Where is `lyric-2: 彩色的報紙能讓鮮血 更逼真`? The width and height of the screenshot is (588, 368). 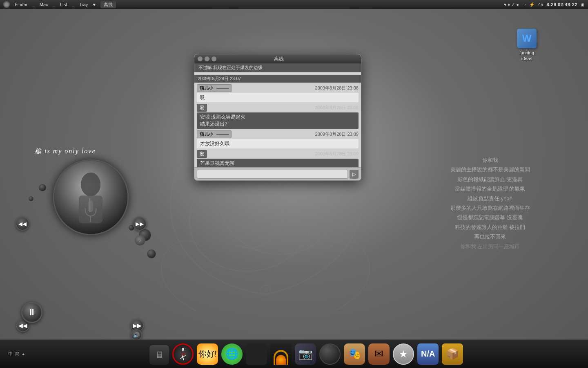
lyric-2: 彩色的報紙能讓鮮血 更逼真 is located at coordinates (490, 179).